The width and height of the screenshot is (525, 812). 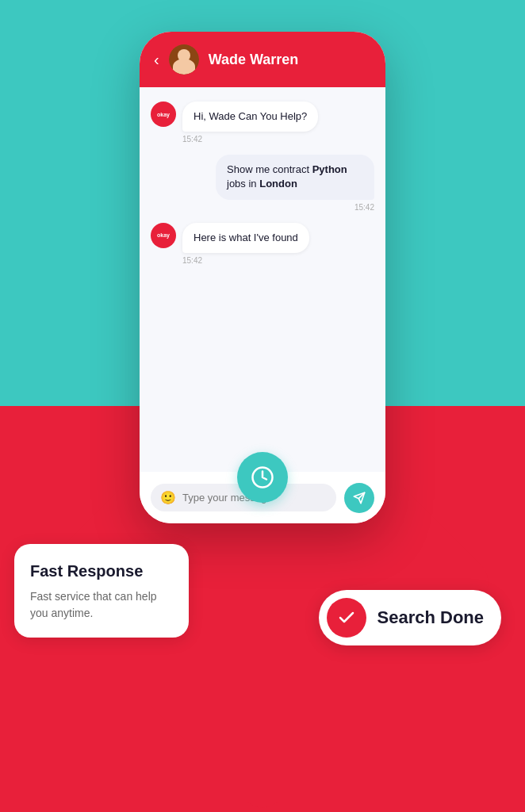 What do you see at coordinates (262, 59) in the screenshot?
I see `chat-header: ‹ Wade Warren` at bounding box center [262, 59].